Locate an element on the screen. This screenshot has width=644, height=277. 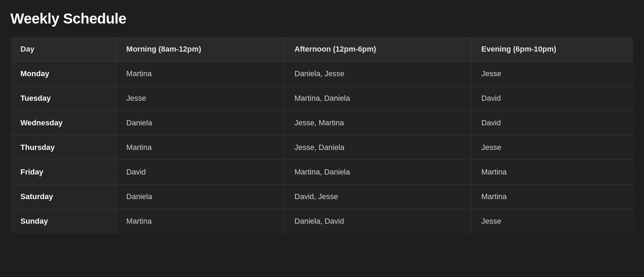
cell-afternoon: David, Jesse is located at coordinates (378, 197).